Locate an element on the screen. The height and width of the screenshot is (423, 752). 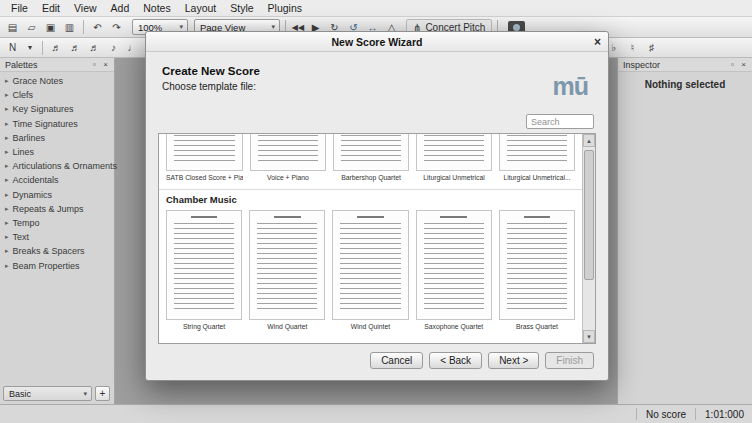
palette-item-repeats-jumps: ▸Repeats & Jumps is located at coordinates (57, 209).